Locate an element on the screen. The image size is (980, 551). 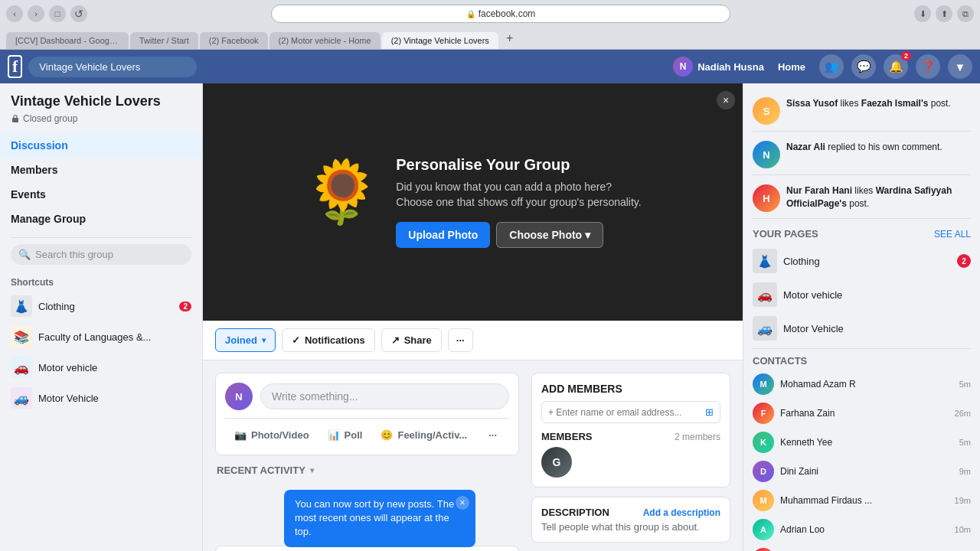
sidebar-item-manage: Manage Group is located at coordinates (101, 219).